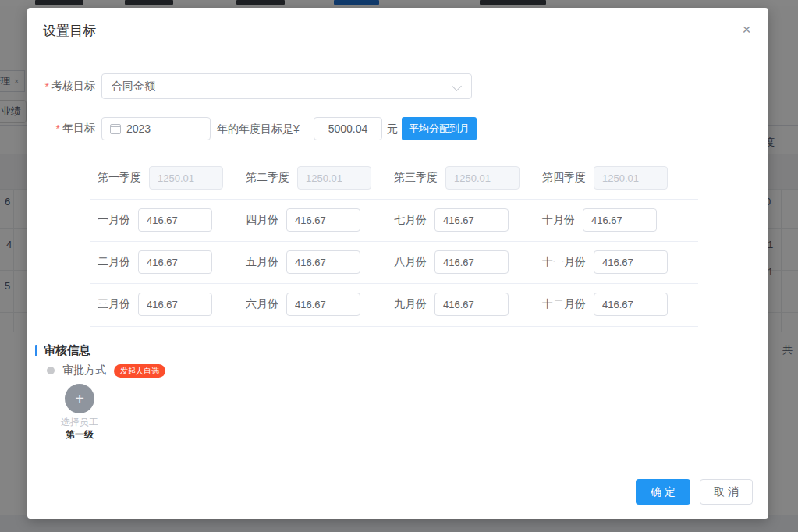 Image resolution: width=798 pixels, height=532 pixels. Describe the element at coordinates (287, 86) in the screenshot. I see `assess-target-select: 合同金额` at that location.